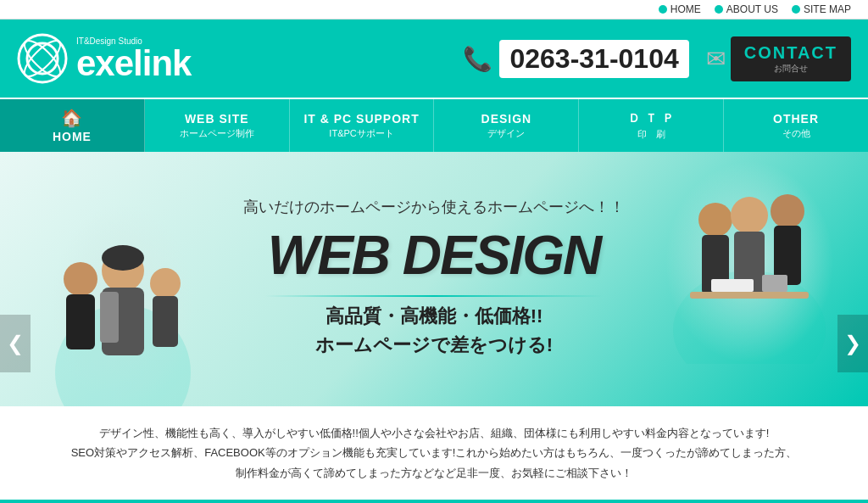 The width and height of the screenshot is (868, 503). I want to click on hero-next-button: ❯, so click(853, 344).